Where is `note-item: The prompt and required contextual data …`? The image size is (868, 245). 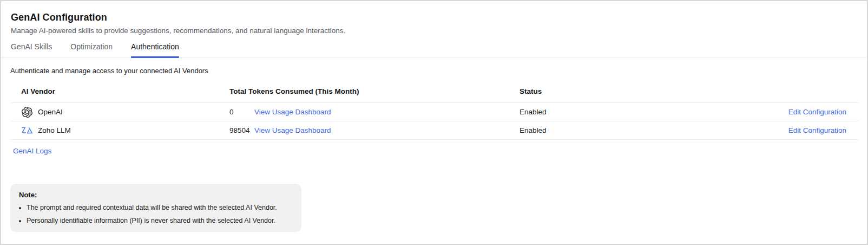
note-item: The prompt and required contextual data … is located at coordinates (159, 208).